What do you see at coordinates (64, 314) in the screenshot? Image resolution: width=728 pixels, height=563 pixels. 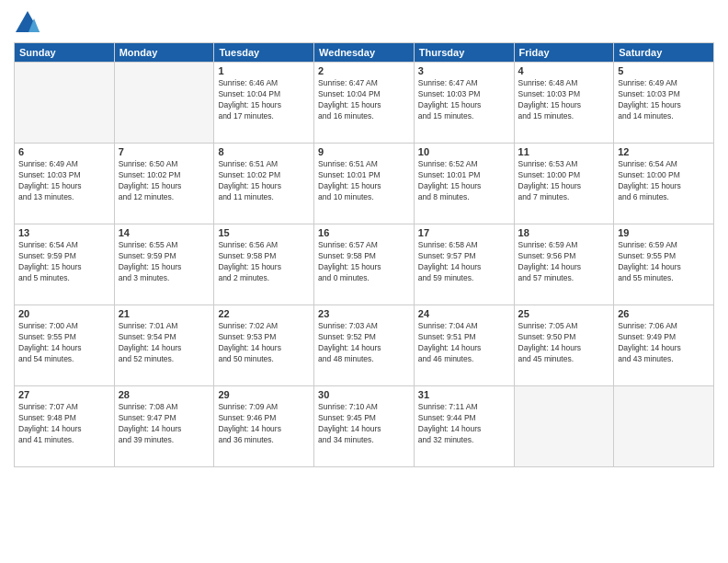 I see `day-number: 20` at bounding box center [64, 314].